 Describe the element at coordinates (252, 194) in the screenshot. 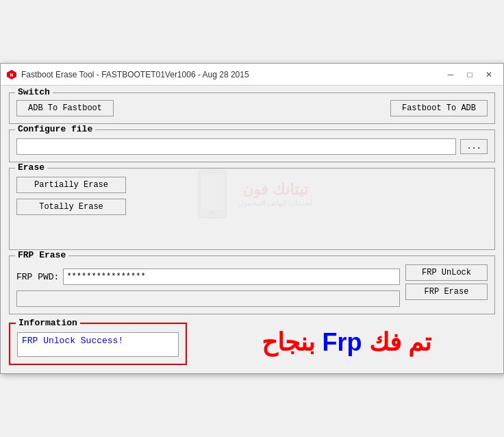

I see `erase-content: تيتانك فون لخدمات الهاتف المحمول Partial…` at that location.